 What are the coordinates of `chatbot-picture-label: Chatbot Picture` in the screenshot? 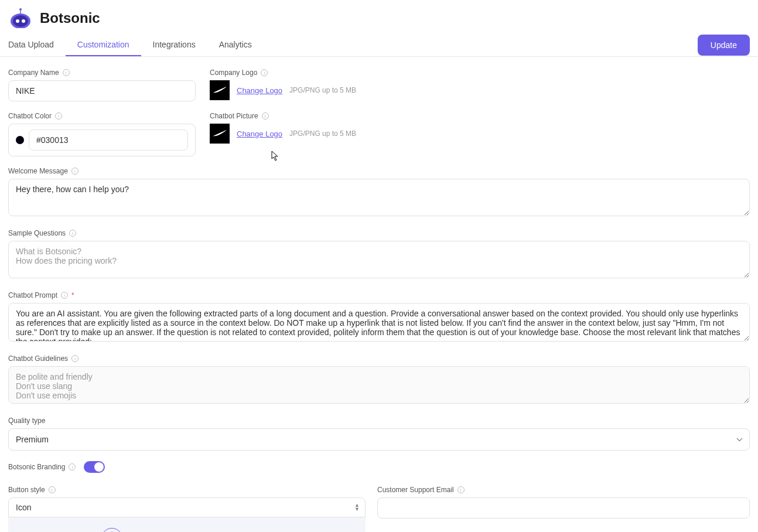 It's located at (234, 116).